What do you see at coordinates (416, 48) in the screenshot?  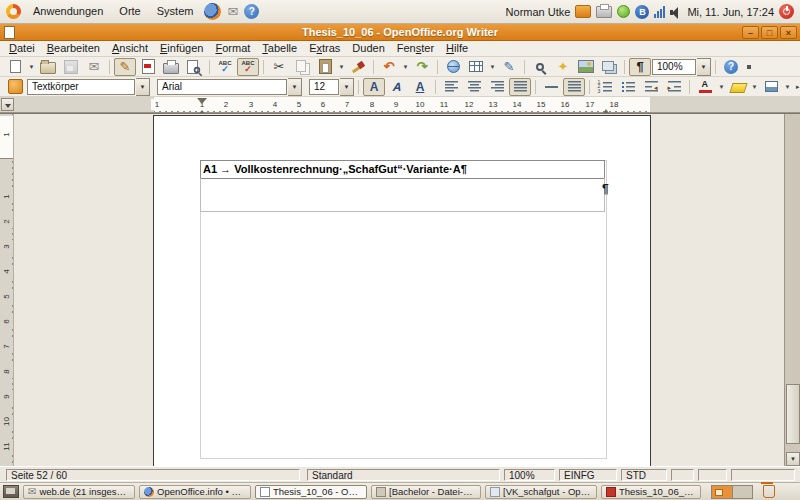 I see `menu-fenster: Fenster` at bounding box center [416, 48].